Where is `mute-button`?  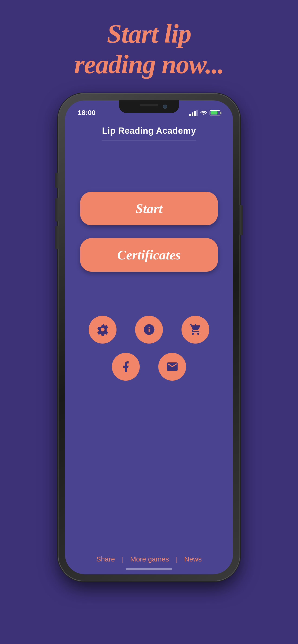 mute-button is located at coordinates (57, 180).